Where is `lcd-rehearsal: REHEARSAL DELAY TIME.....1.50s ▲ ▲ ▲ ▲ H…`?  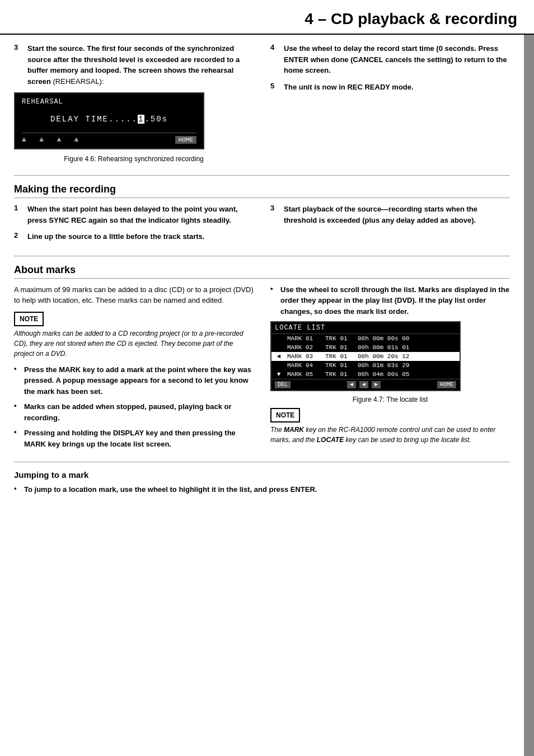
lcd-rehearsal: REHEARSAL DELAY TIME.....1.50s ▲ ▲ ▲ ▲ H… is located at coordinates (109, 121).